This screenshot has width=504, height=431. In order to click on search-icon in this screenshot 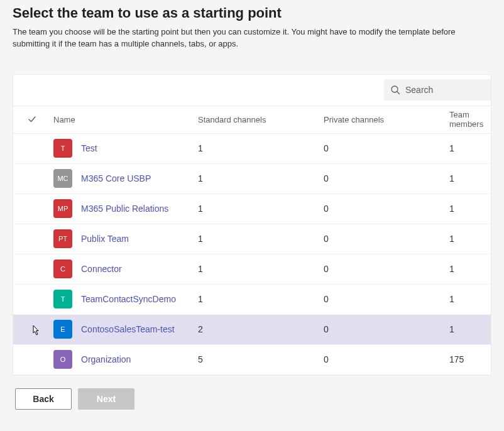, I will do `click(395, 90)`.